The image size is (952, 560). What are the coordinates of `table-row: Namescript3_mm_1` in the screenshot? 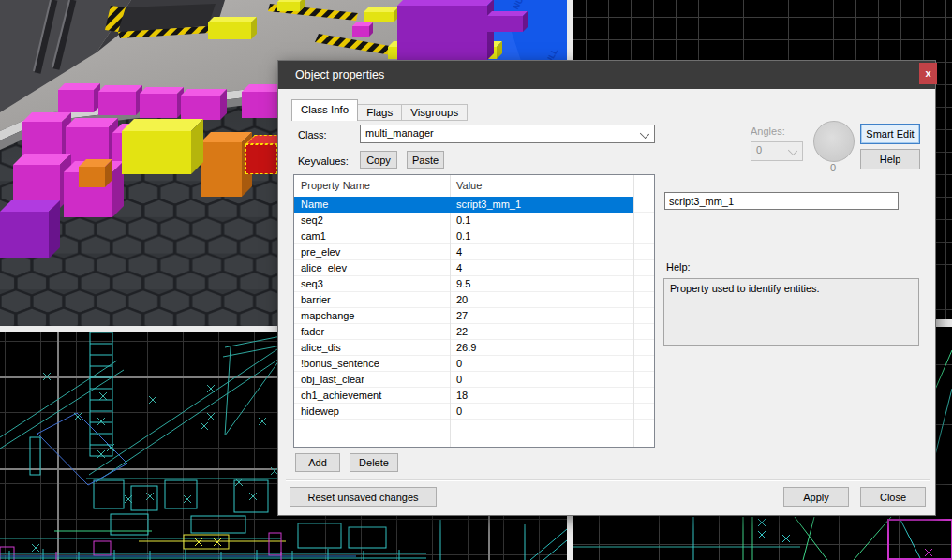 It's located at (464, 204).